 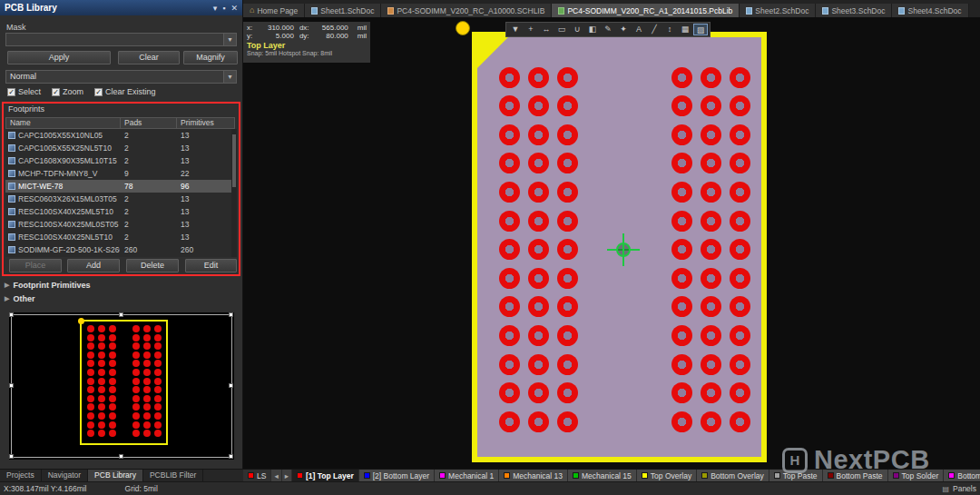 I want to click on doc-tab-sheet4-schdoc: Sheet4.SchDoc, so click(x=930, y=11).